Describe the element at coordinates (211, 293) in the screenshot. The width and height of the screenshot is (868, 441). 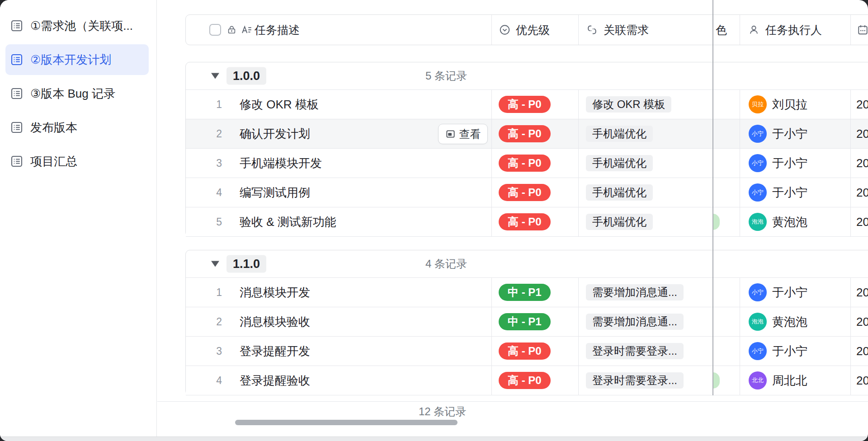
I see `row-number: 1` at that location.